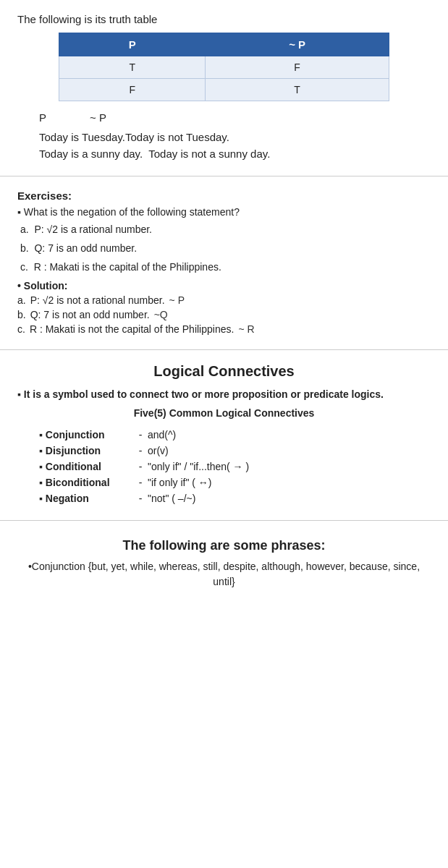 The image size is (448, 868). Describe the element at coordinates (98, 300) in the screenshot. I see `sol-text-a: P: √2 is not a rational number.` at that location.